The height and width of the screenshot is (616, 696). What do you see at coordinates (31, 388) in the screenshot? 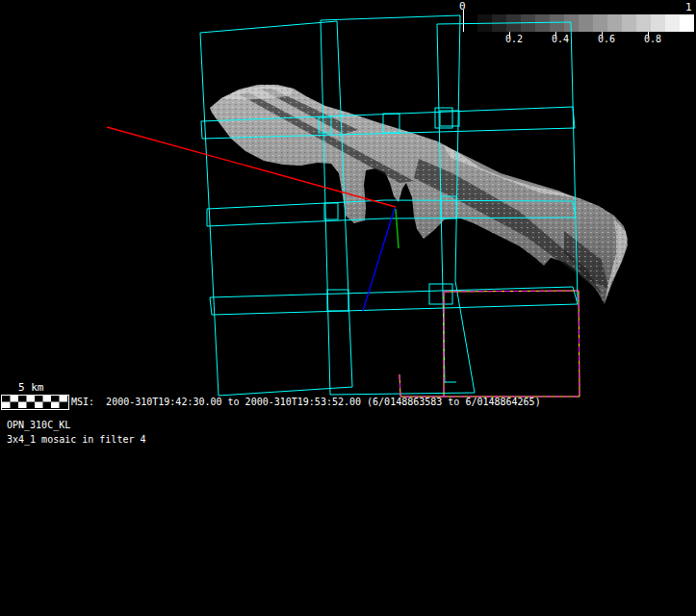
I see `scale-bar-label: 5 km` at bounding box center [31, 388].